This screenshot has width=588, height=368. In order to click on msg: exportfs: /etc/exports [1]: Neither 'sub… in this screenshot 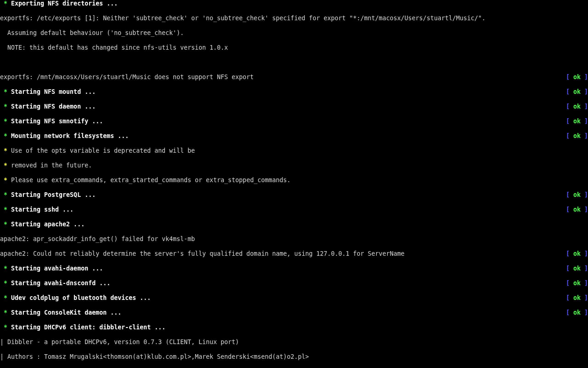, I will do `click(243, 18)`.